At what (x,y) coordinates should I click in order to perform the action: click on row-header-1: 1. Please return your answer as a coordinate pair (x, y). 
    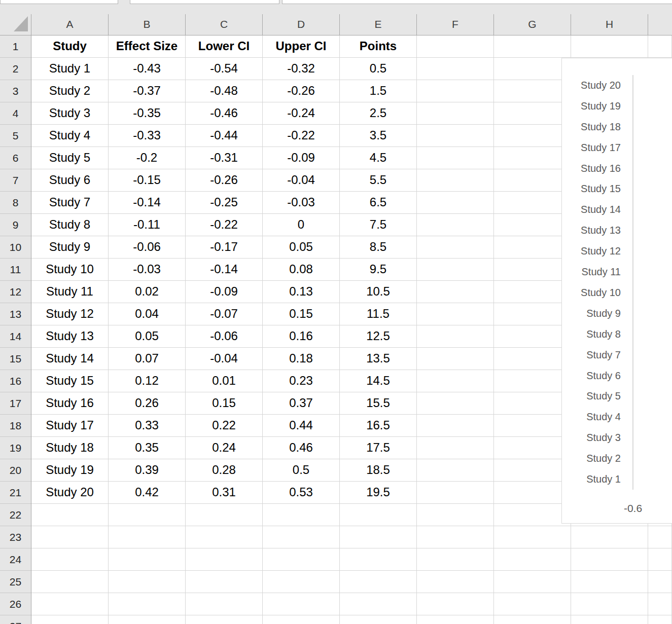
    Looking at the image, I should click on (15, 47).